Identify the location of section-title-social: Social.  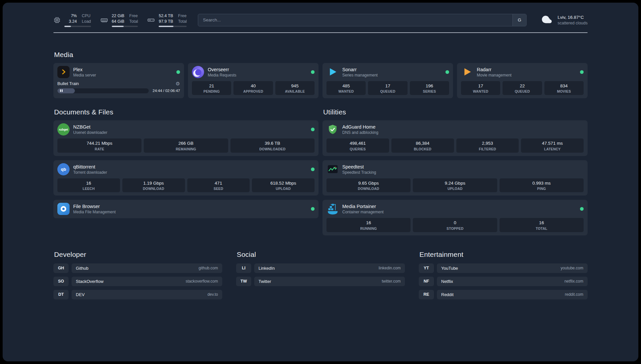
(321, 255).